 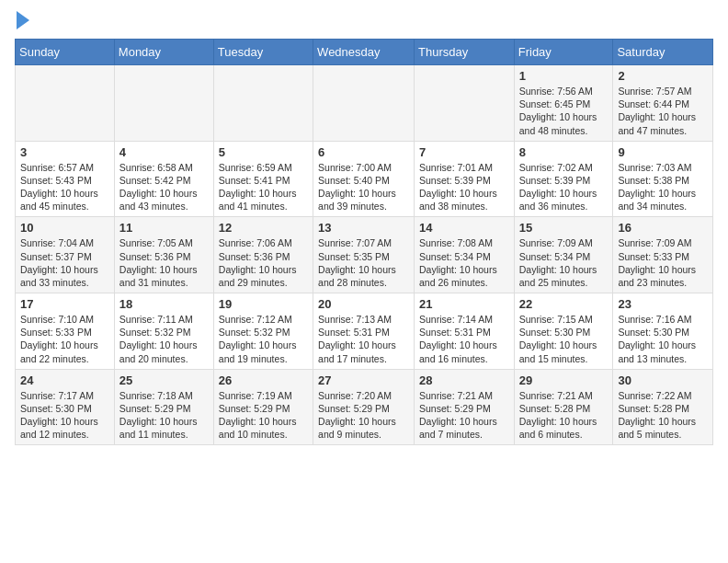 I want to click on calendar-cell: 23Sunrise: 7:16 AMSunset: 5:30 PMDayligh…, so click(x=664, y=331).